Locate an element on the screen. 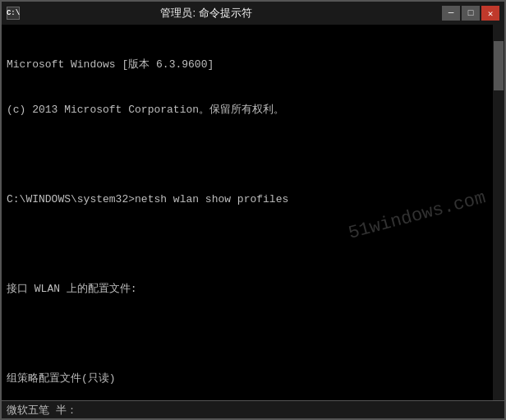 Image resolution: width=506 pixels, height=420 pixels. line-2: (c) 2013 Microsoft Corporation。保留所有权利。 is located at coordinates (253, 110).